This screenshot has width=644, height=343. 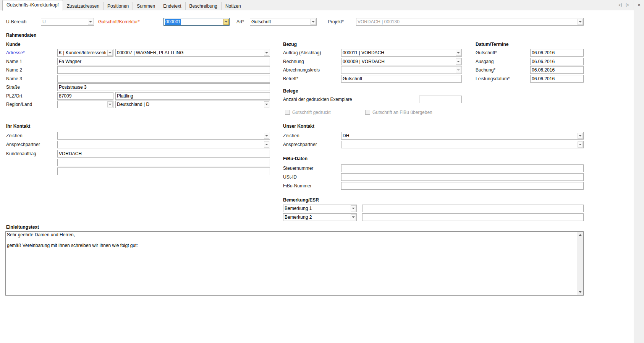 I want to click on scrollbar-down-button, so click(x=580, y=292).